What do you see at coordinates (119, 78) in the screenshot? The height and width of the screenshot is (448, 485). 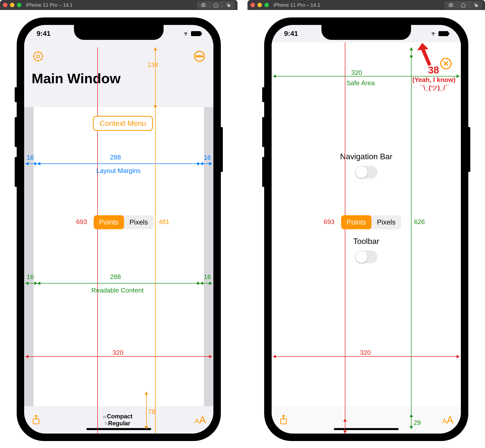 I see `page-title: Main Window` at bounding box center [119, 78].